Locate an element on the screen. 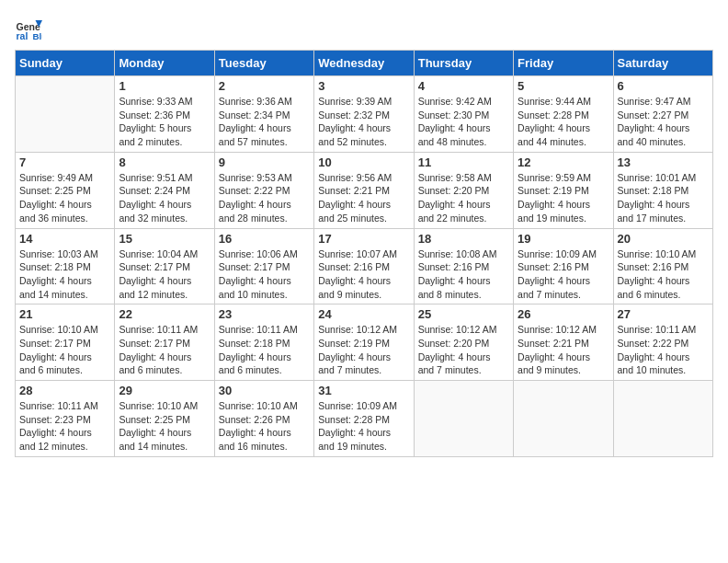 This screenshot has width=728, height=563. day-number: 9 is located at coordinates (265, 162).